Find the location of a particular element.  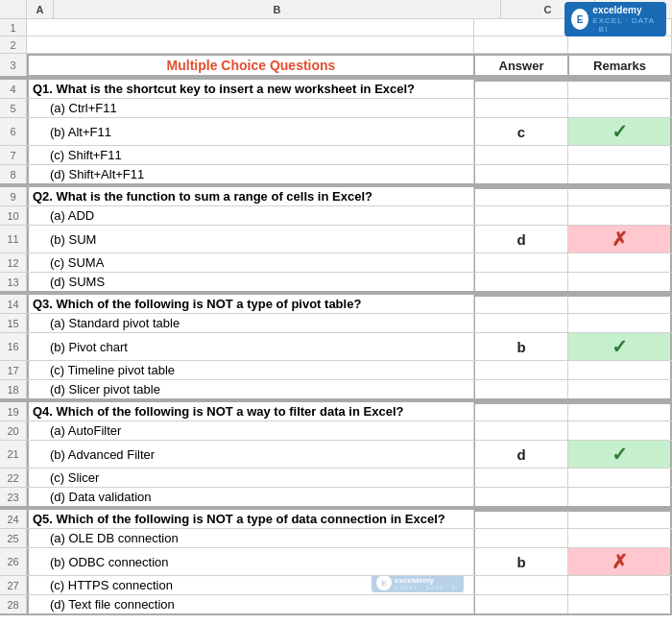

cell-5d is located at coordinates (620, 108).